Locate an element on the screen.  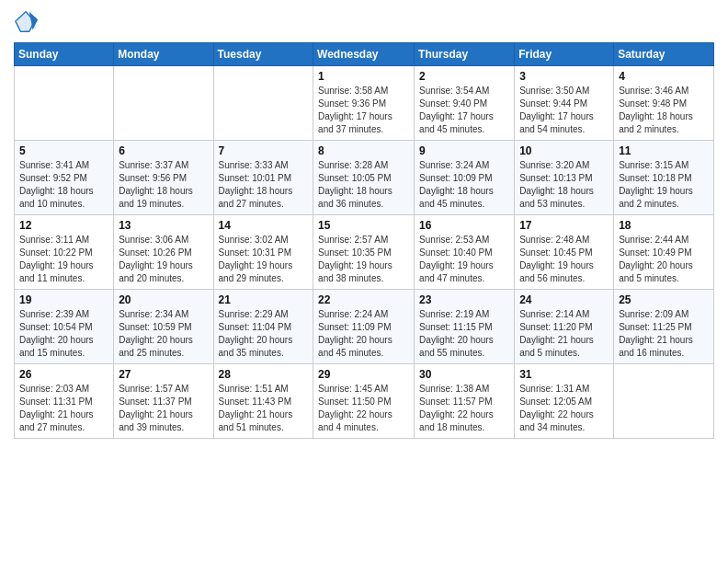
calendar-header-thursday: Thursday is located at coordinates (465, 55).